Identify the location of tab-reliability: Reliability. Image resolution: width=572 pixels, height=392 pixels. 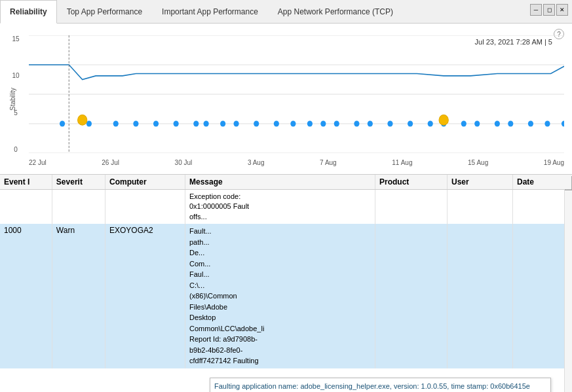
(29, 12).